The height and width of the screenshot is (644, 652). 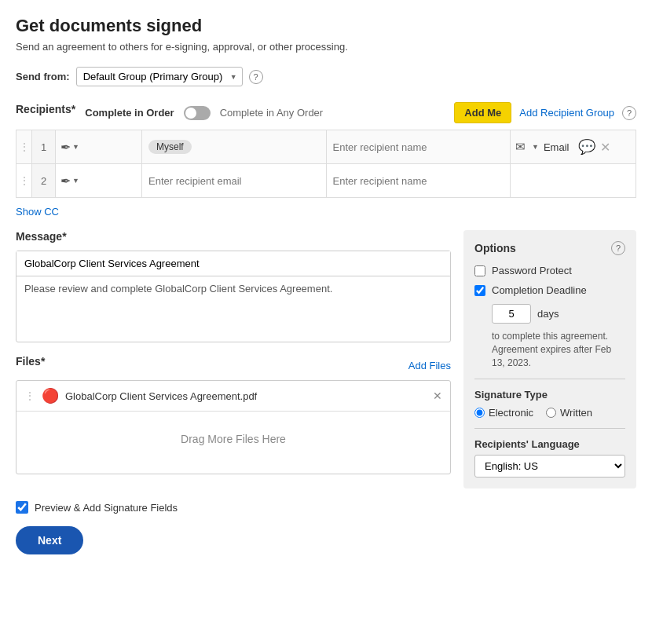 What do you see at coordinates (536, 147) in the screenshot?
I see `email-type-dropdown-1: ▼` at bounding box center [536, 147].